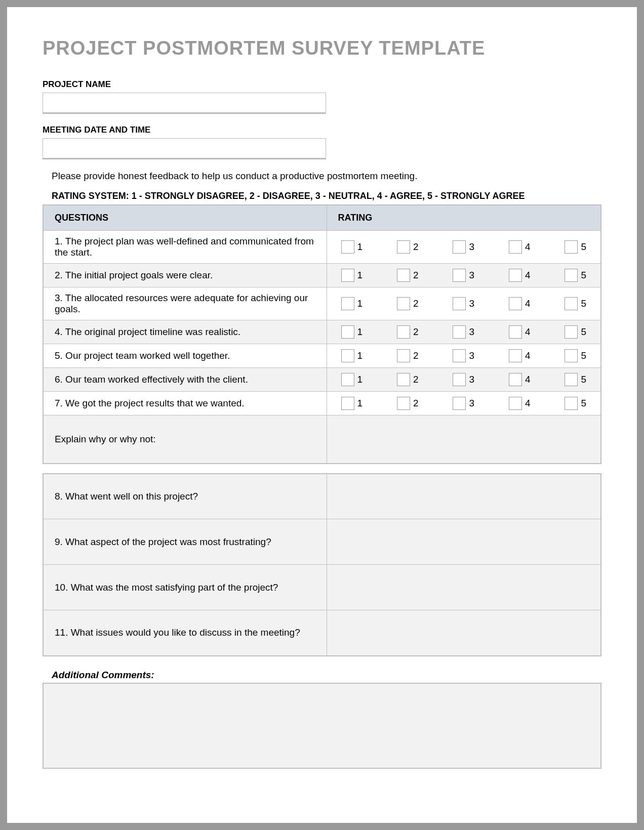 The image size is (644, 830). I want to click on rating-value-label: 3, so click(472, 304).